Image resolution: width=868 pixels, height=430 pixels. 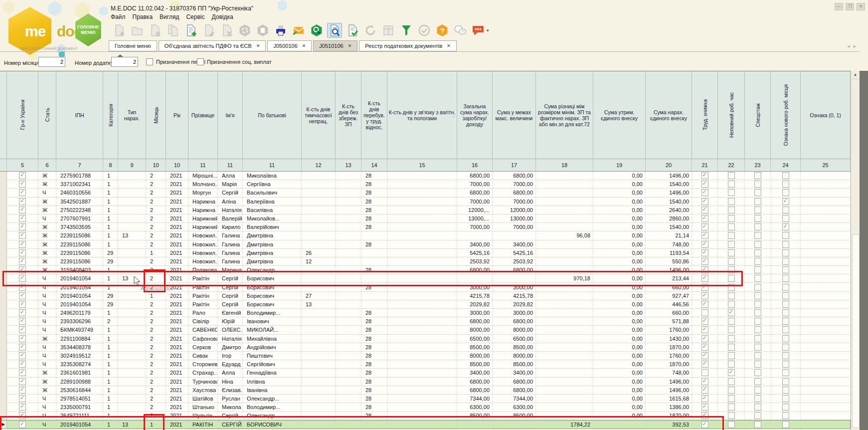 I want to click on column-header-ozn_nov: Ознака нового роб. місця, so click(x=786, y=115).